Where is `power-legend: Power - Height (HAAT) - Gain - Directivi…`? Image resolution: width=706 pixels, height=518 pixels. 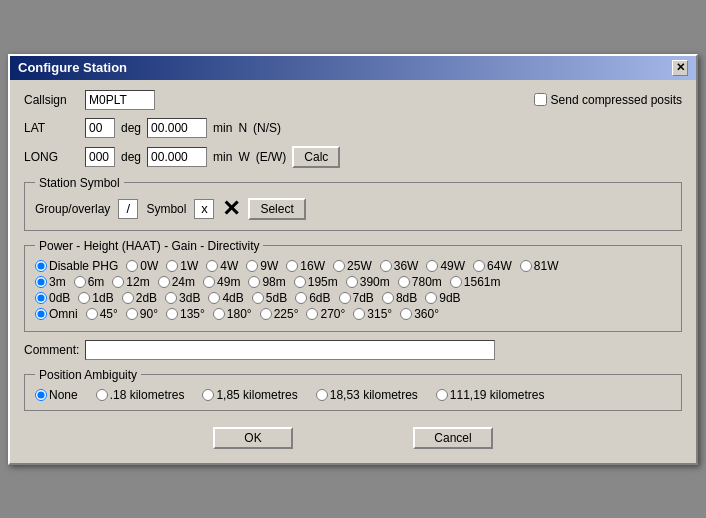
power-legend: Power - Height (HAAT) - Gain - Directivi… is located at coordinates (149, 246).